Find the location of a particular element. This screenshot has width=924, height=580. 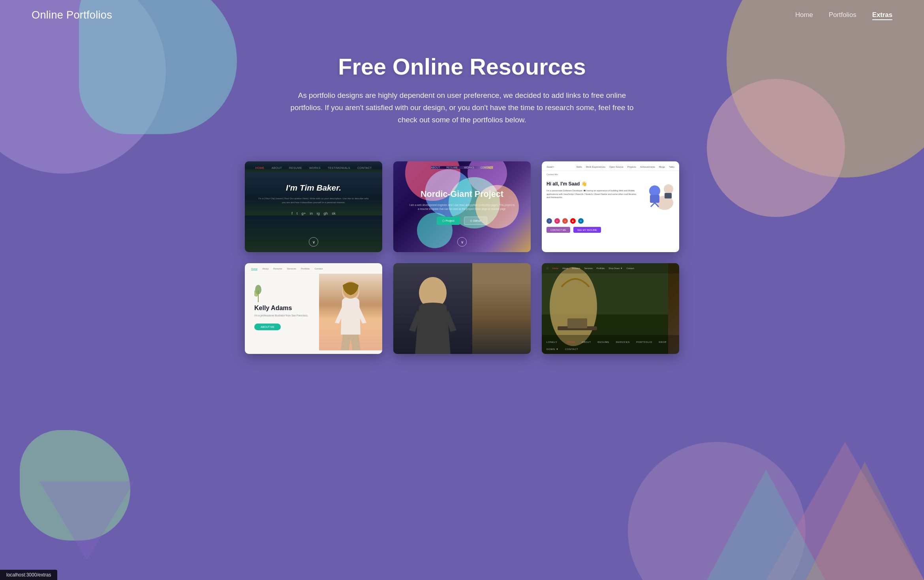

saad-nav-talks: Talks is located at coordinates (672, 167).